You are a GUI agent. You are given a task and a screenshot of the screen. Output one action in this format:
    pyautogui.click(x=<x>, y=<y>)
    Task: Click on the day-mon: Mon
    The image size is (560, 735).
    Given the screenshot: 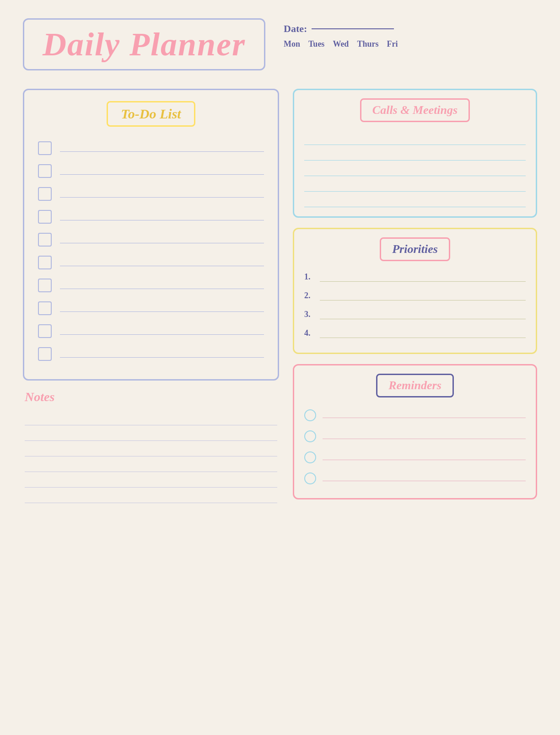 What is the action you would take?
    pyautogui.click(x=292, y=44)
    